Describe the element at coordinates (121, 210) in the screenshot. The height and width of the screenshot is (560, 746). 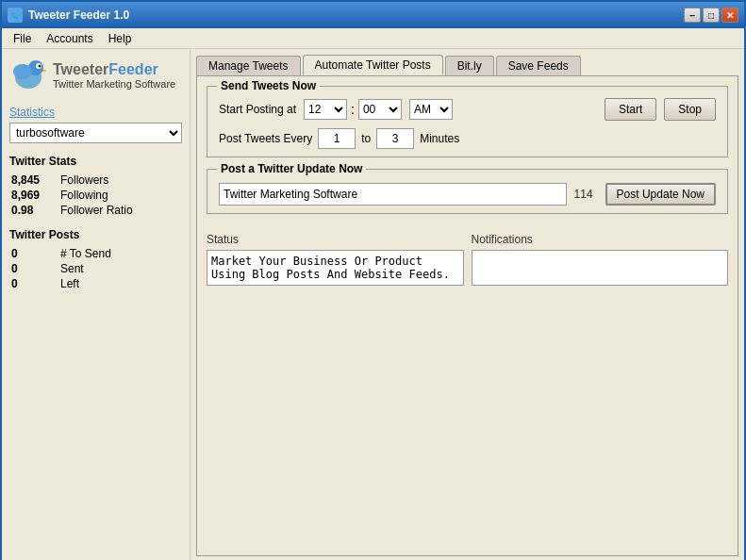
I see `stat-label-ratio: Follower Ratio` at that location.